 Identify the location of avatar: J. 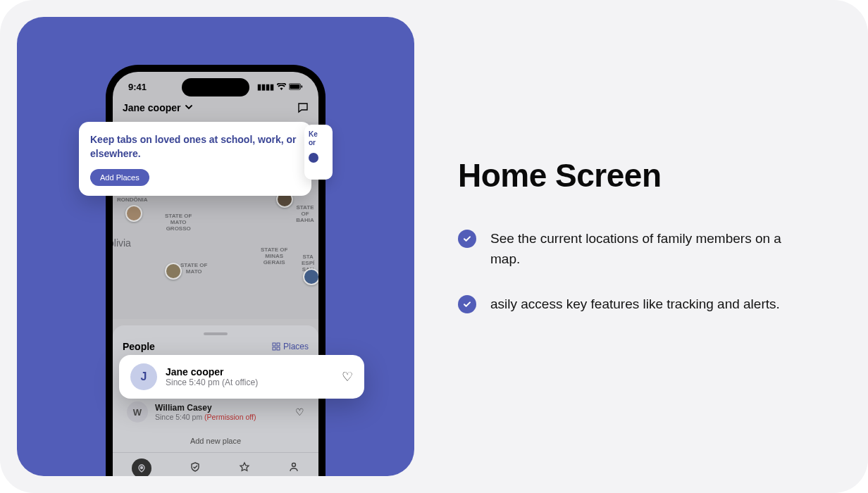
(144, 377).